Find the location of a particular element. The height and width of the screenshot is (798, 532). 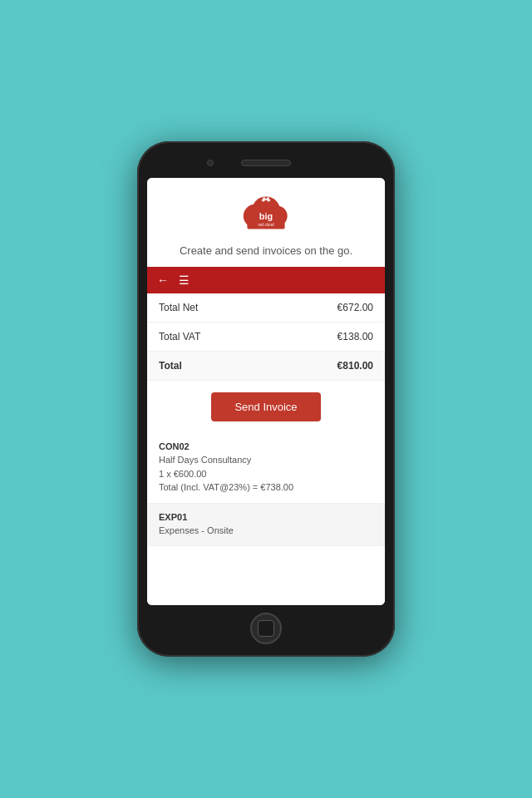

menu-icon: ☰ is located at coordinates (185, 280).